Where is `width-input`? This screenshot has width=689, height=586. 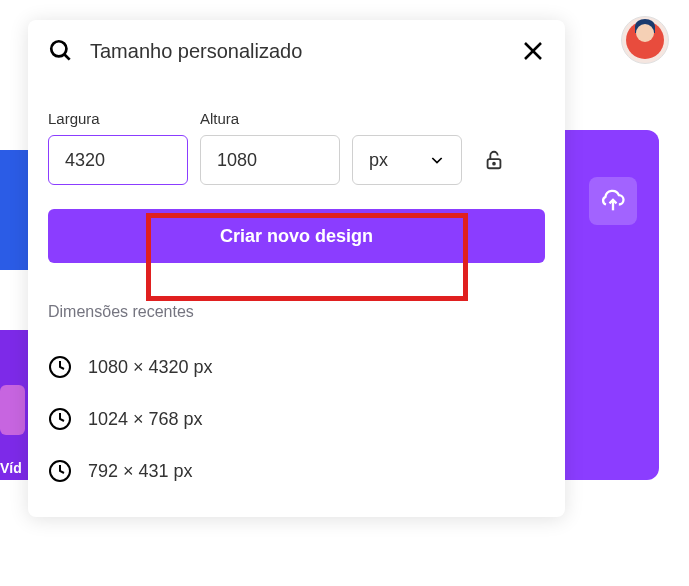
width-input is located at coordinates (118, 160).